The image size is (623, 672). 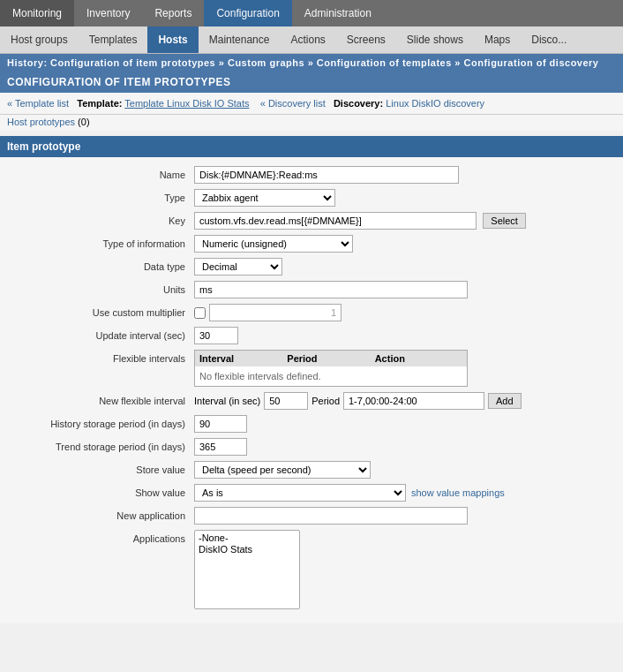 What do you see at coordinates (44, 147) in the screenshot?
I see `section-title: Item prototype` at bounding box center [44, 147].